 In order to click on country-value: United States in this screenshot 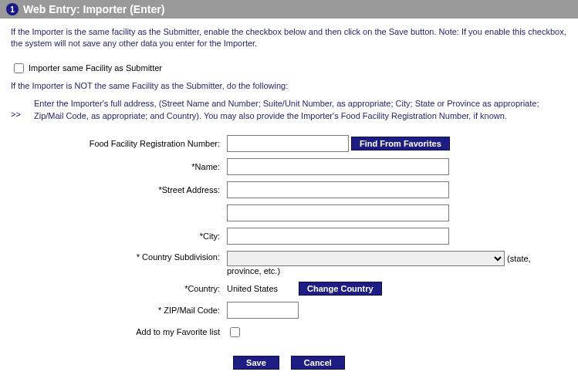, I will do `click(262, 289)`.